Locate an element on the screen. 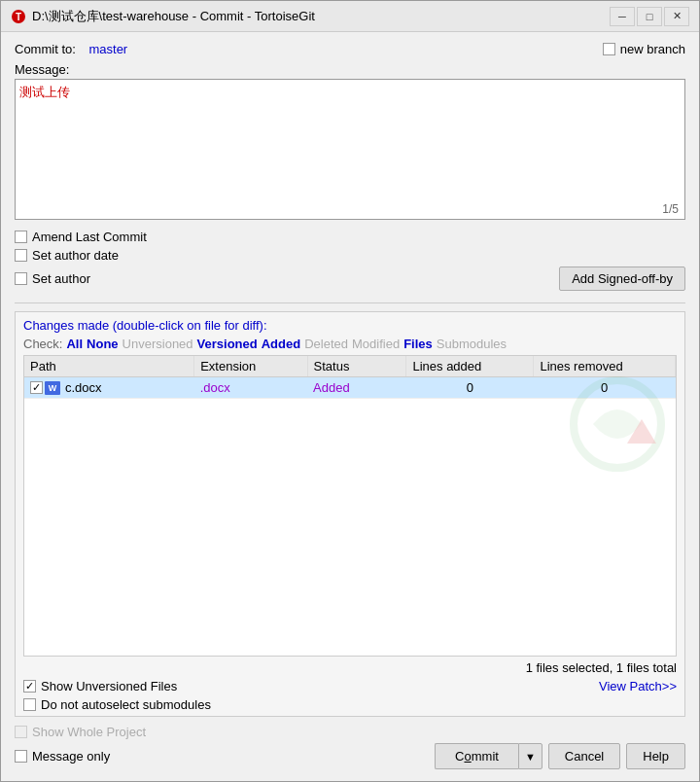  check-modified-link: Modified is located at coordinates (375, 344).